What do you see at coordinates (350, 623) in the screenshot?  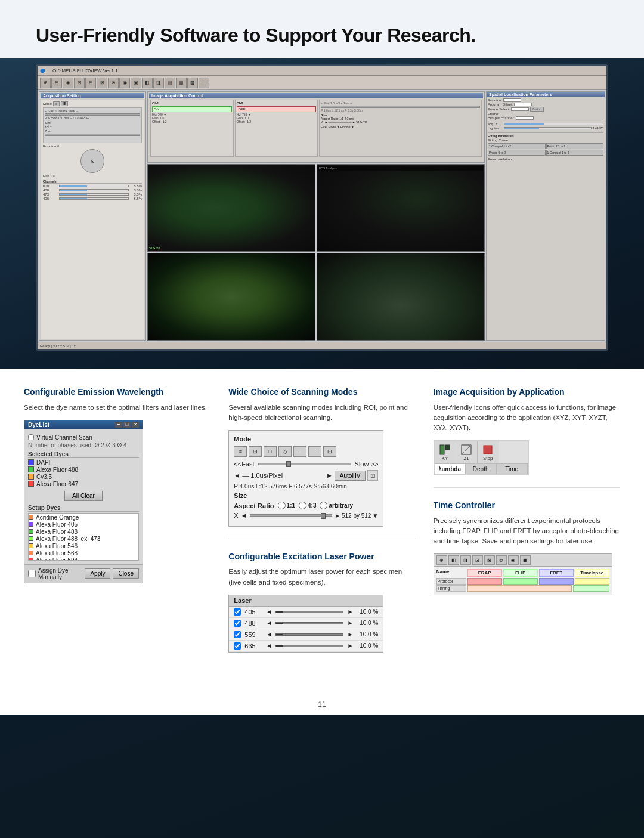 I see `laser-488-right: ►` at bounding box center [350, 623].